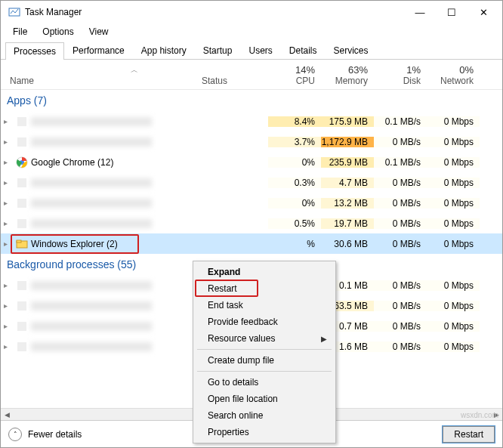 This screenshot has width=503, height=448. Describe the element at coordinates (264, 305) in the screenshot. I see `menu-item-end-task: End task` at that location.